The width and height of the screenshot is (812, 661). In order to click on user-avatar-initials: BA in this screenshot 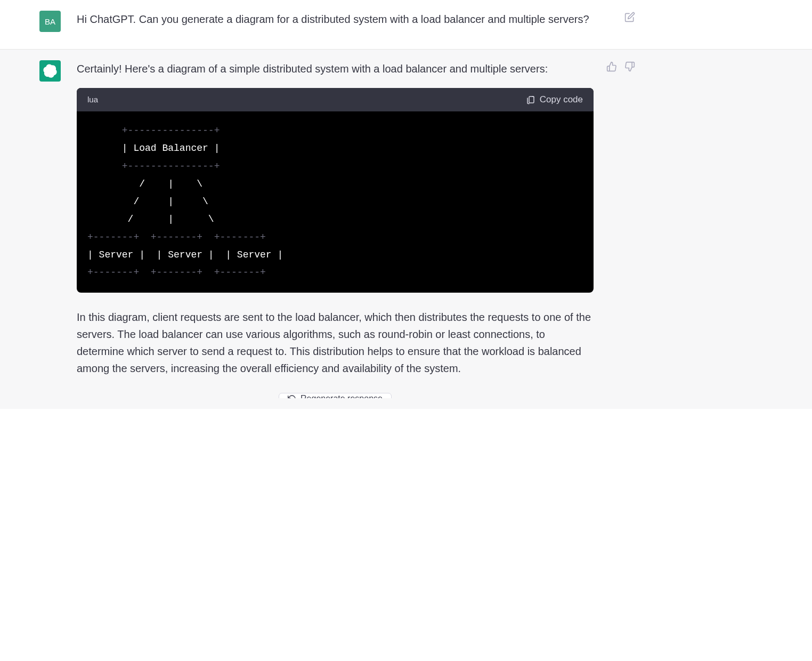, I will do `click(50, 21)`.